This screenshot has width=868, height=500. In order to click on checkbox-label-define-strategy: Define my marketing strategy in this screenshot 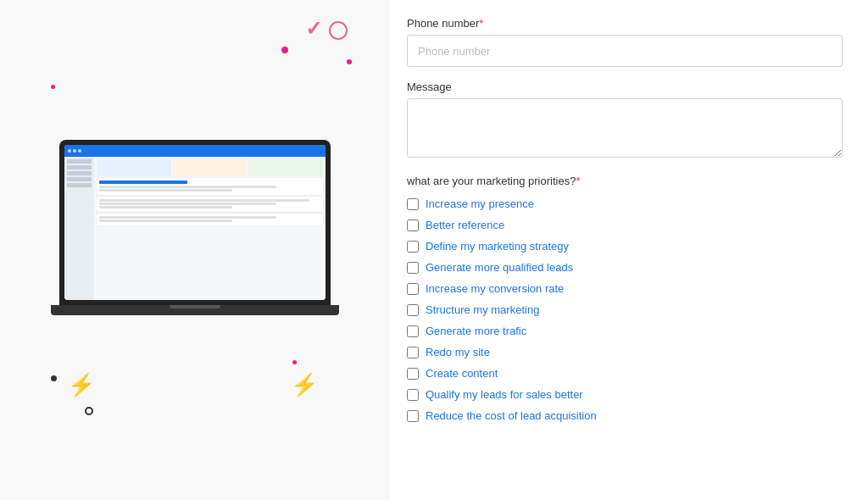, I will do `click(497, 246)`.